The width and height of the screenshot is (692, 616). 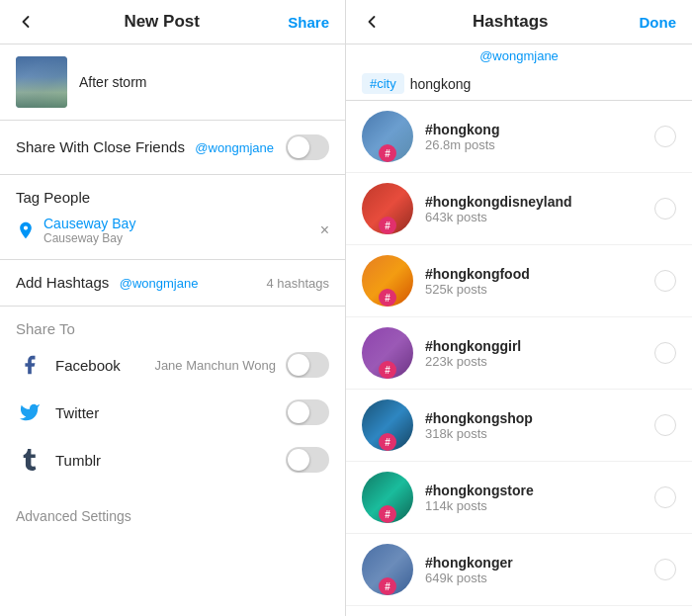 What do you see at coordinates (519, 84) in the screenshot?
I see `hashtag-search-bar: #city hongkong` at bounding box center [519, 84].